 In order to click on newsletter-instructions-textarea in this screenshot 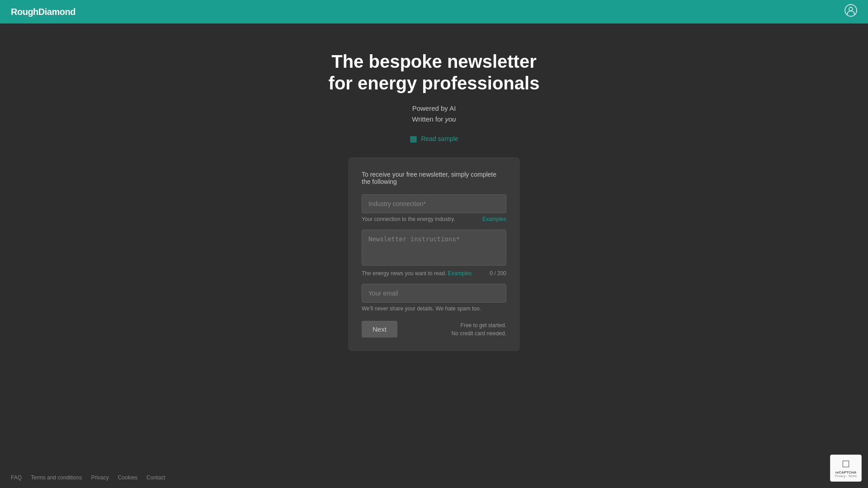, I will do `click(434, 248)`.